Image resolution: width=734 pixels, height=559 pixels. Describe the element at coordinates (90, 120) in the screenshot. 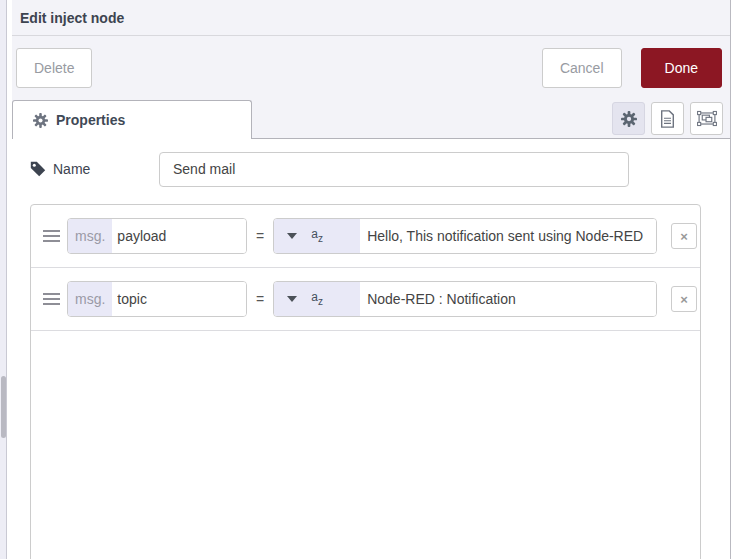

I see `tab-properties-label: Properties` at that location.